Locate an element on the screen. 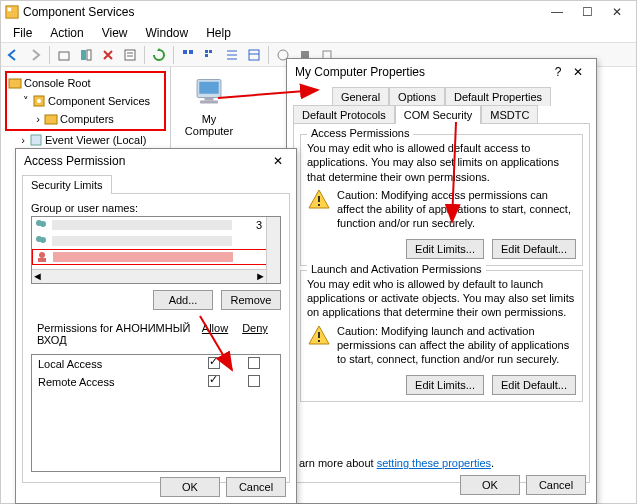  view-detail-button is located at coordinates (254, 55).